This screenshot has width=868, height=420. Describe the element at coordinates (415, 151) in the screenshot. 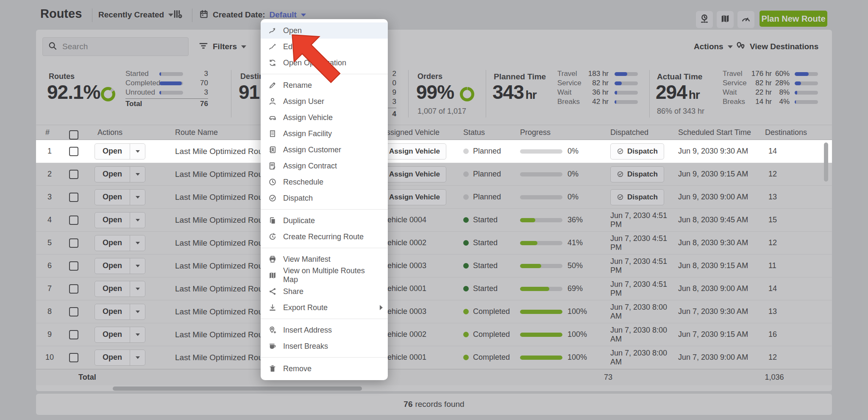

I see `assign-vehicle-button: Assign Vehicle` at that location.